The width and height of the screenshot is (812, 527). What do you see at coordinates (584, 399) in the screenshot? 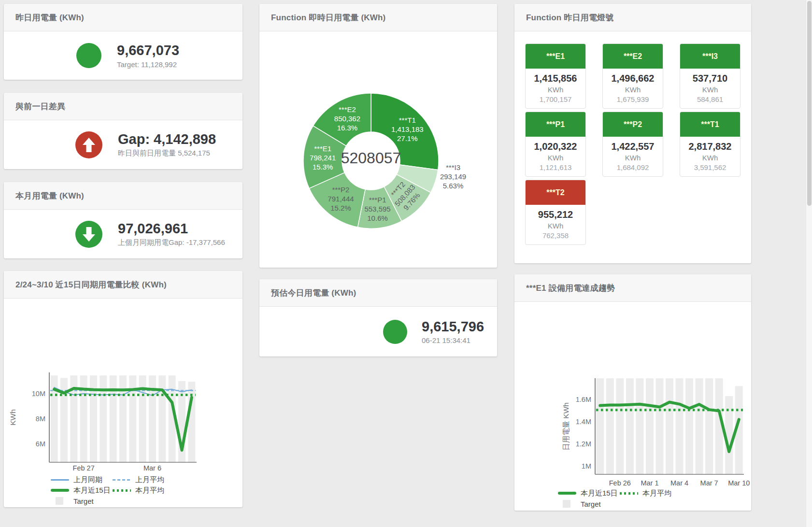
I see `y-tick-label: 1.6M` at bounding box center [584, 399].